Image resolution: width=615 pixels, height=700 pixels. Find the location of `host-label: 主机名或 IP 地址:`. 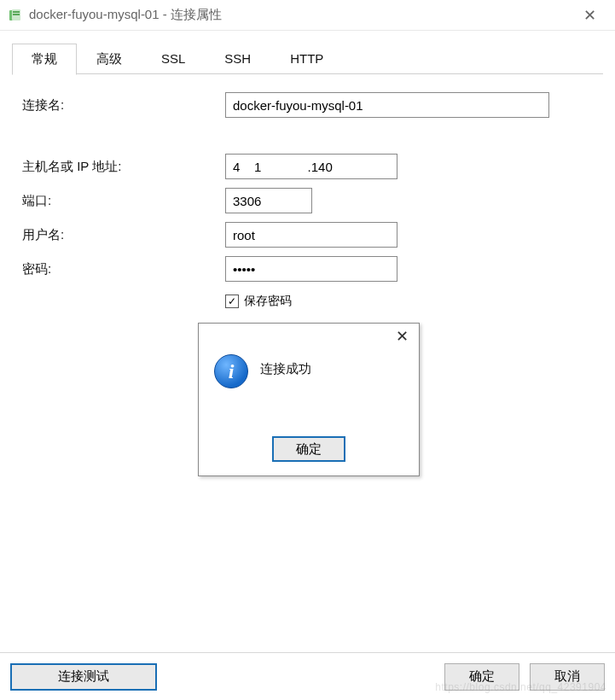

host-label: 主机名或 IP 地址: is located at coordinates (124, 167).